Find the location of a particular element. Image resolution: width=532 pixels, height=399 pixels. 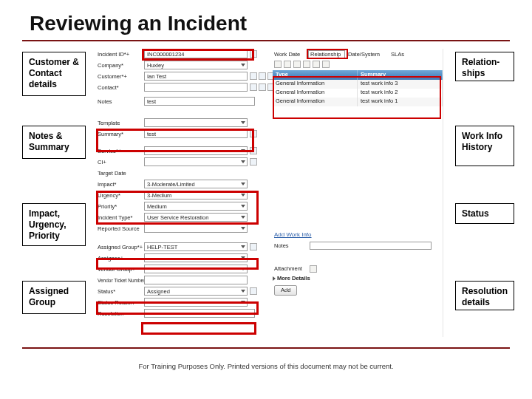

pencil-icon is located at coordinates (278, 64).